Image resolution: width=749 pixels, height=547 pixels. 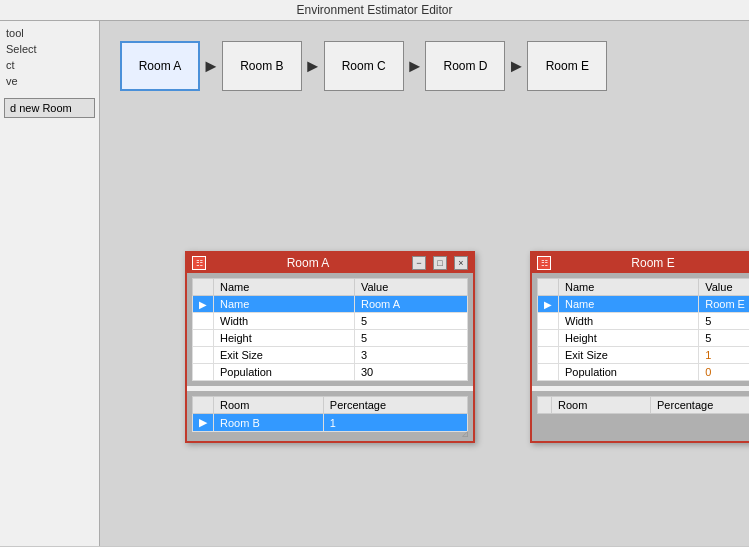 I want to click on flow-diagram: Room A ► Room B ► Room C ► Room D ► Room…, so click(x=430, y=66).